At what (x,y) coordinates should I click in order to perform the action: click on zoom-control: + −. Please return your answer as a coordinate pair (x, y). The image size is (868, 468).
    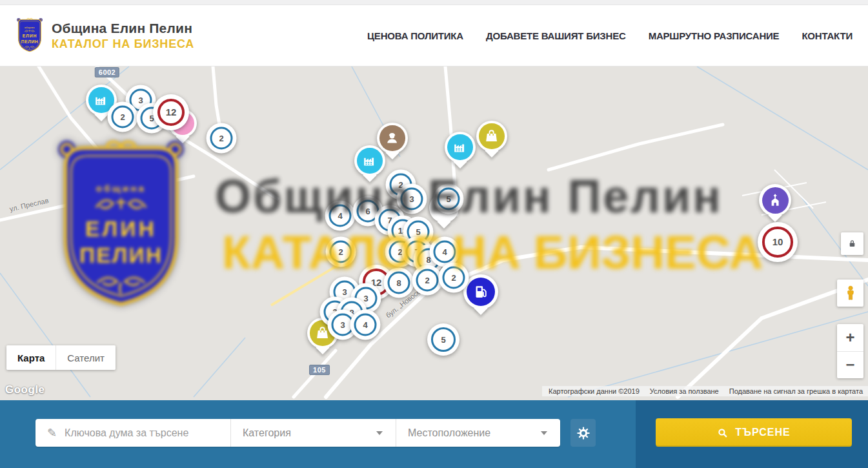
    Looking at the image, I should click on (851, 351).